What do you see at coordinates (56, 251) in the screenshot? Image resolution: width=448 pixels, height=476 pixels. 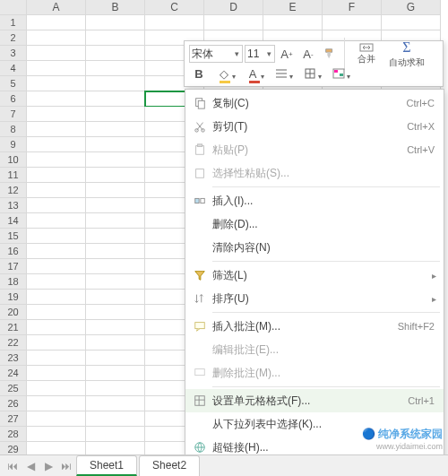 I see `cell-A16` at bounding box center [56, 251].